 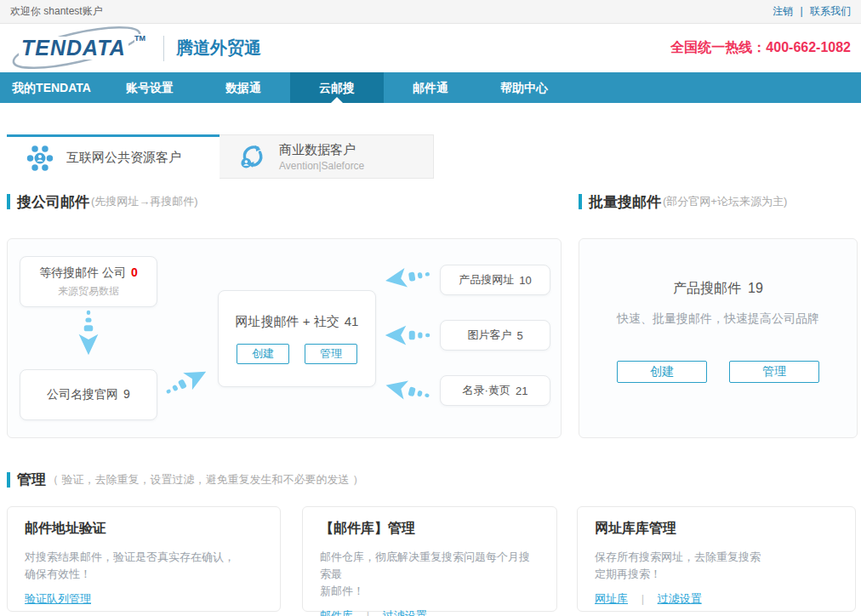 I want to click on source-count: 10, so click(x=525, y=281).